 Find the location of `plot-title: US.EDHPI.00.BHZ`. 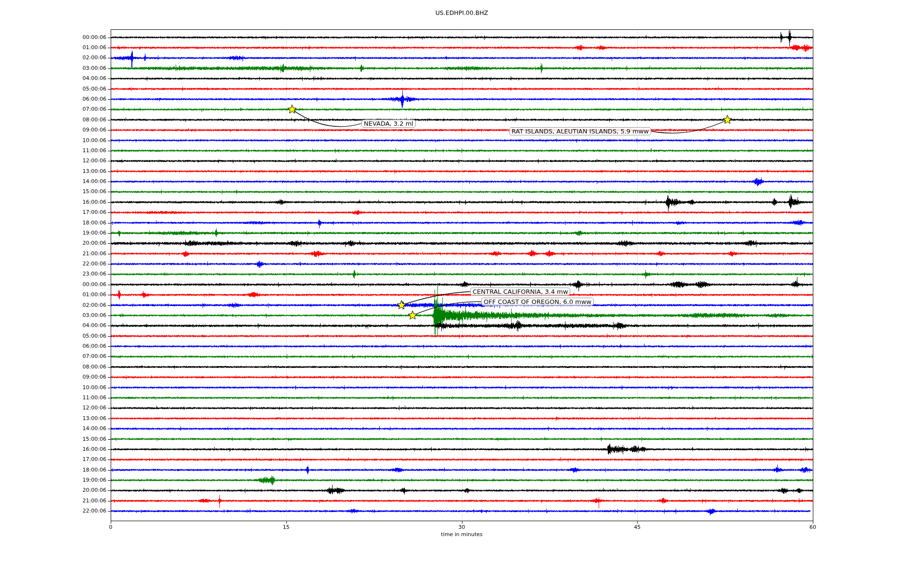

plot-title: US.EDHPI.00.BHZ is located at coordinates (462, 13).